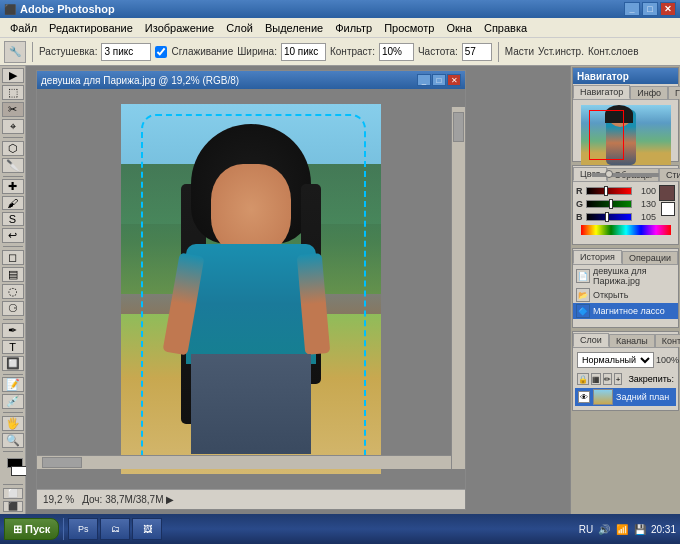 This screenshot has width=680, height=544. Describe the element at coordinates (609, 191) in the screenshot. I see `red-slider` at that location.